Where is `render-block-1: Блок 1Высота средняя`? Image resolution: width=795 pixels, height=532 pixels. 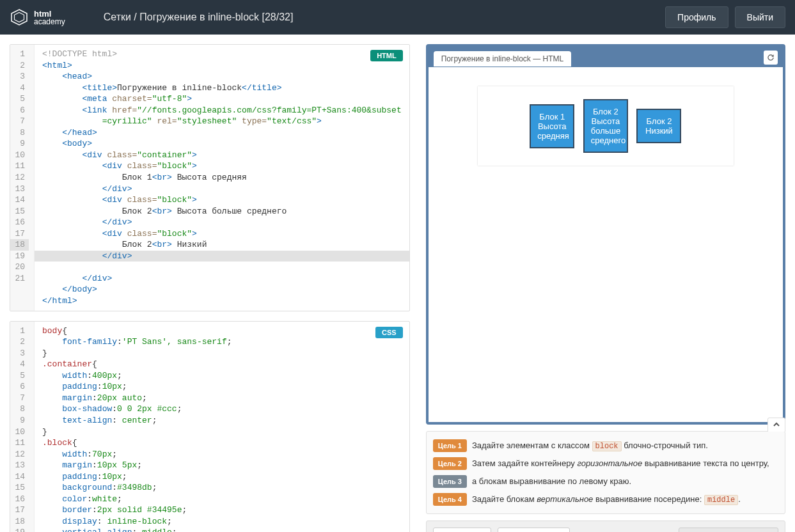 render-block-1: Блок 1Высота средняя is located at coordinates (552, 127).